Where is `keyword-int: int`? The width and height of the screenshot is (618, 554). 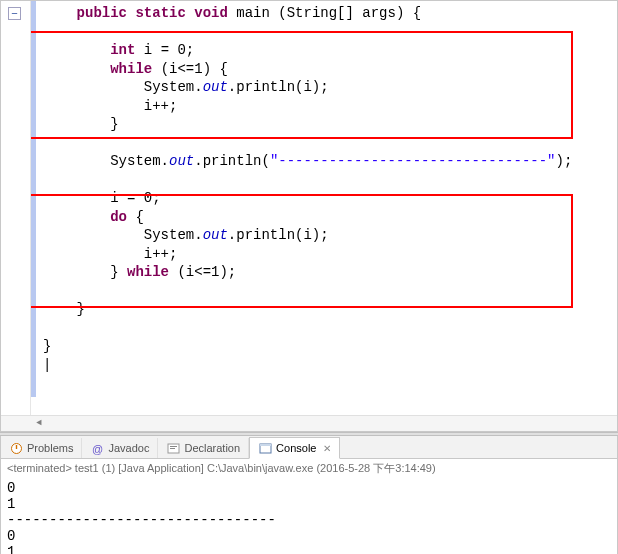 keyword-int: int is located at coordinates (122, 50).